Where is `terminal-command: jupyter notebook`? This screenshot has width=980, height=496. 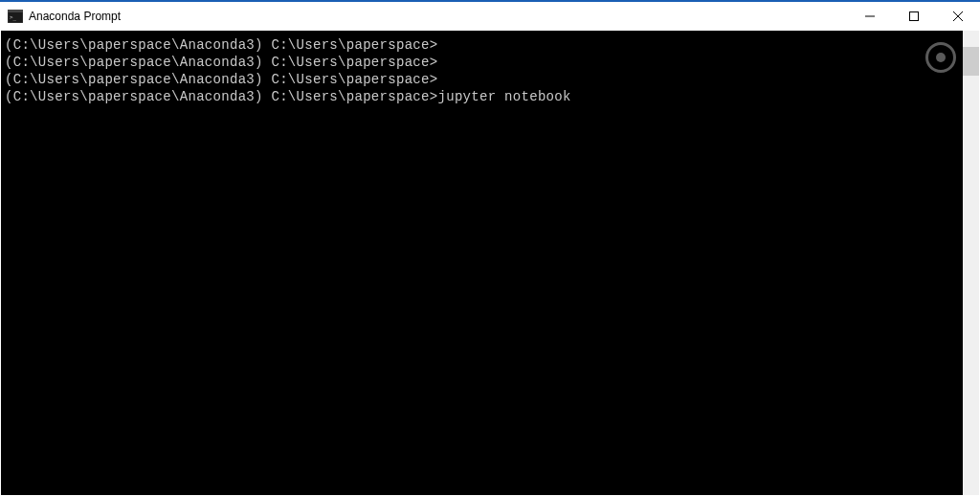 terminal-command: jupyter notebook is located at coordinates (503, 97).